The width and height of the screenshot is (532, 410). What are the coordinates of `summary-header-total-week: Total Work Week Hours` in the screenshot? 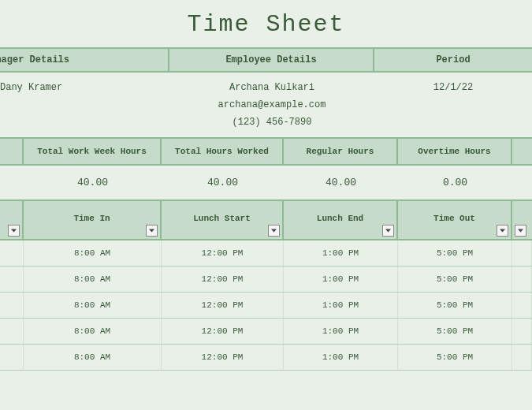 It's located at (93, 151).